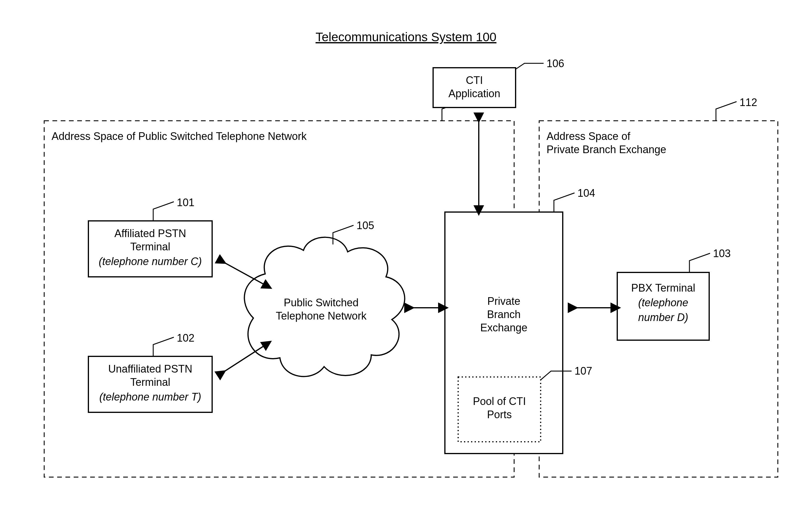 This screenshot has width=812, height=531. What do you see at coordinates (504, 301) in the screenshot?
I see `pbx-l1: Private` at bounding box center [504, 301].